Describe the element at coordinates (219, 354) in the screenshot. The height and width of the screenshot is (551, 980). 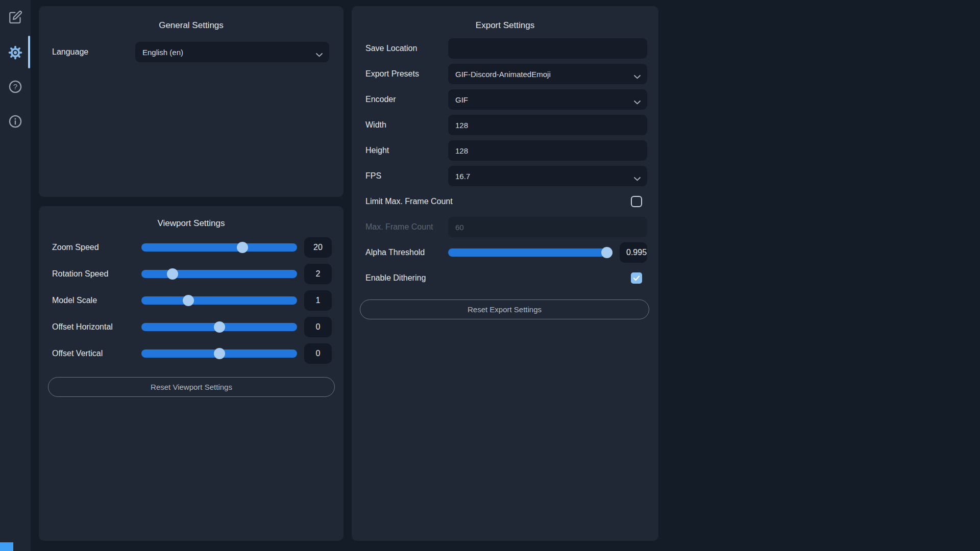
I see `offset-vertical-slider` at that location.